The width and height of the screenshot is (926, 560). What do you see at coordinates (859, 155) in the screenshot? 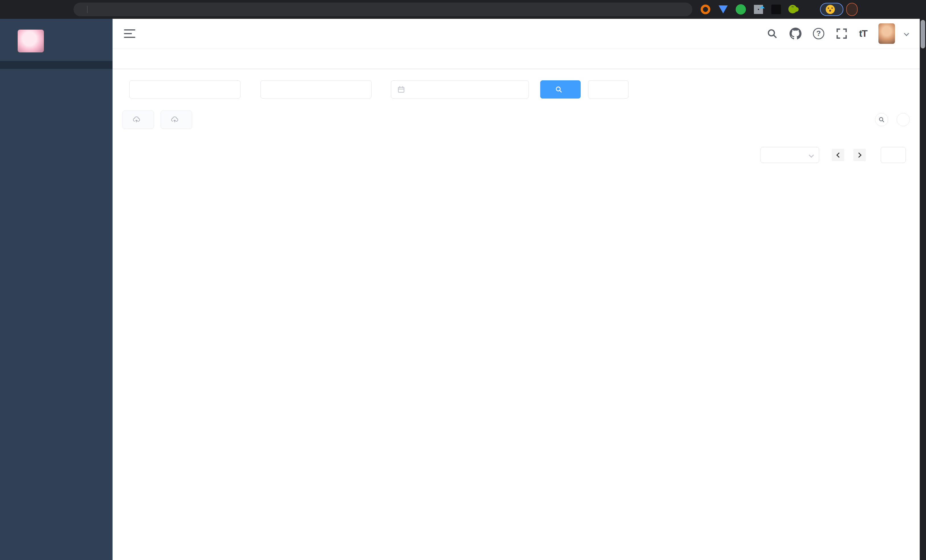
I see `chevron-right-icon` at bounding box center [859, 155].